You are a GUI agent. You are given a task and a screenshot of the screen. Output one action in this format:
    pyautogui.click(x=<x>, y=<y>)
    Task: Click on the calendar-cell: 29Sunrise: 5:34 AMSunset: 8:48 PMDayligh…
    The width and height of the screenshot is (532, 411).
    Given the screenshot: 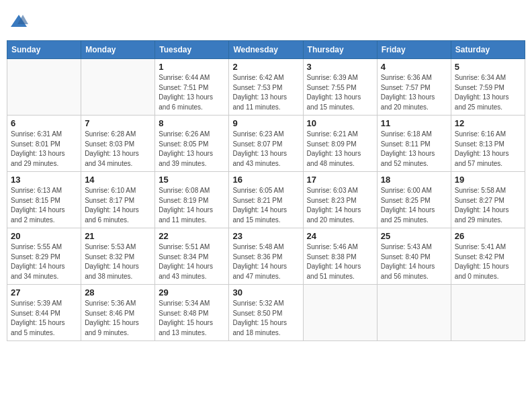 What is the action you would take?
    pyautogui.click(x=192, y=313)
    